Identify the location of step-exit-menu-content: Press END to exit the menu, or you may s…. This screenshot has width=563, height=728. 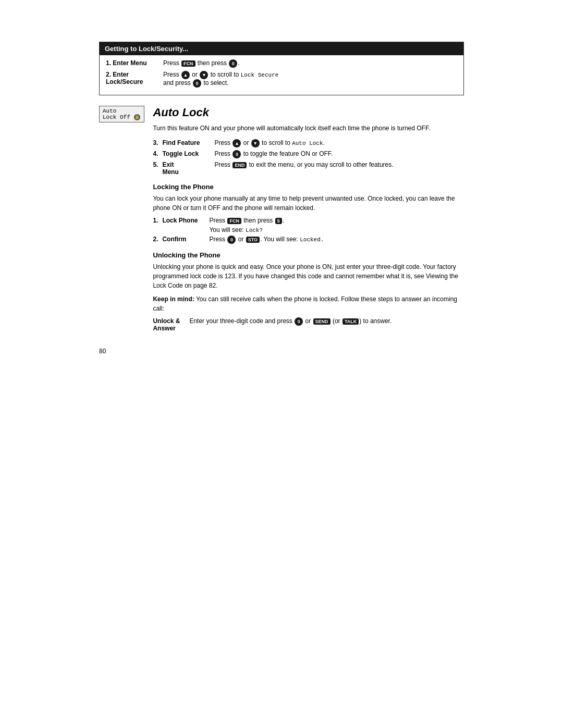
(339, 165).